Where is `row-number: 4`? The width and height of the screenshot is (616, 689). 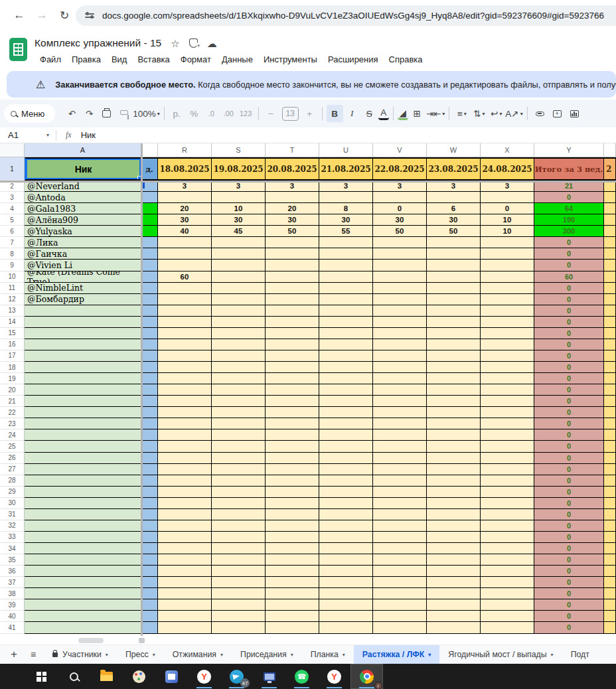 row-number: 4 is located at coordinates (12, 208).